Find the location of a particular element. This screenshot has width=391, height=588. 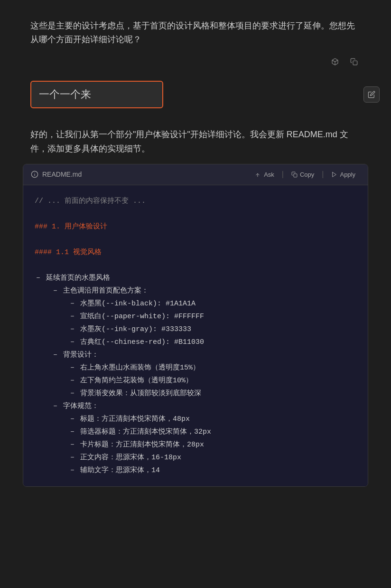

code-line: － 宣纸白(--paper-white): #FFFFFF is located at coordinates (196, 316).